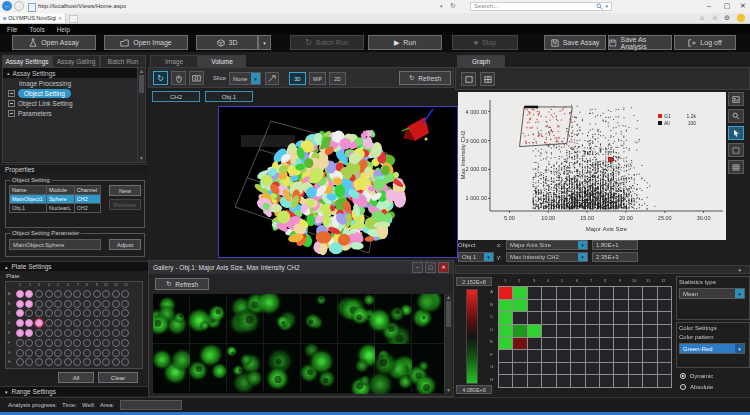  I want to click on gallery-minimize-button: –, so click(418, 268).